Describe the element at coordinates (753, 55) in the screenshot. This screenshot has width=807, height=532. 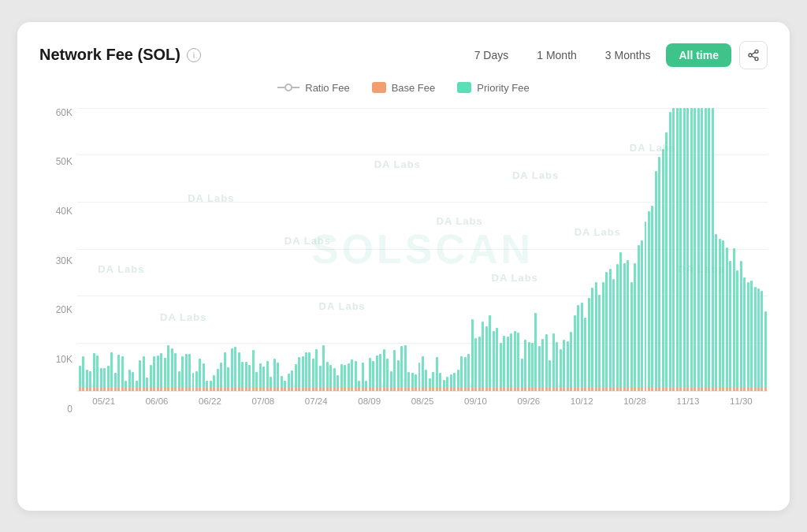
I see `share-button` at that location.